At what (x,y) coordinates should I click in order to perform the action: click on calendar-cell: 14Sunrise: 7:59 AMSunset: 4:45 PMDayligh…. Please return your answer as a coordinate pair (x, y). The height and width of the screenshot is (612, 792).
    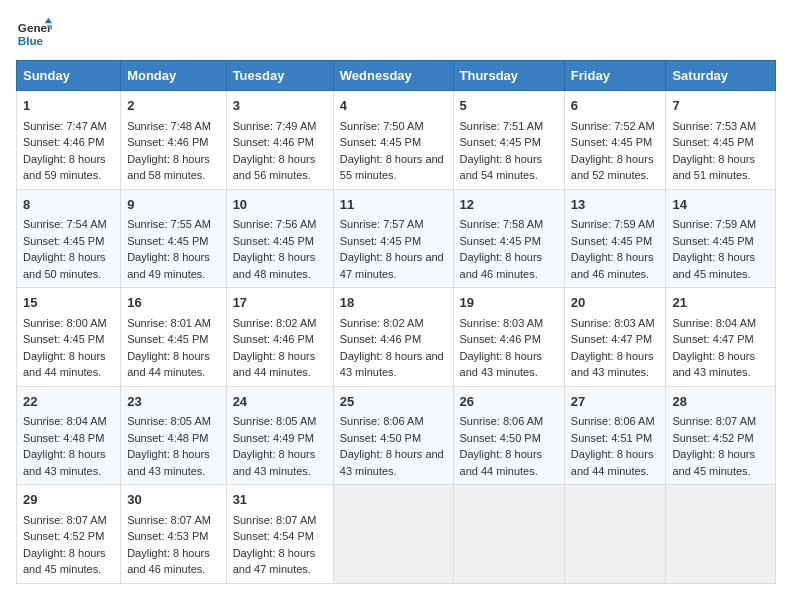
    Looking at the image, I should click on (721, 238).